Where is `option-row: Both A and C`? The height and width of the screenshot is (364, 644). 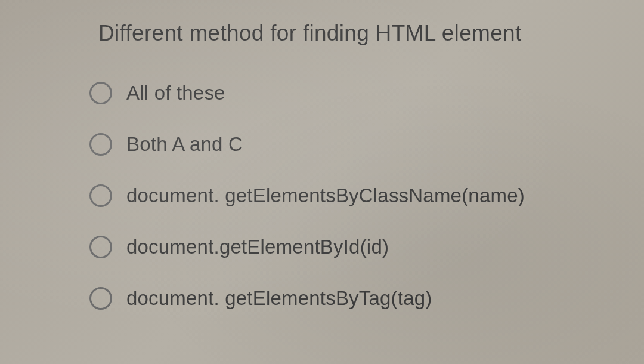
option-row: Both A and C is located at coordinates (349, 144).